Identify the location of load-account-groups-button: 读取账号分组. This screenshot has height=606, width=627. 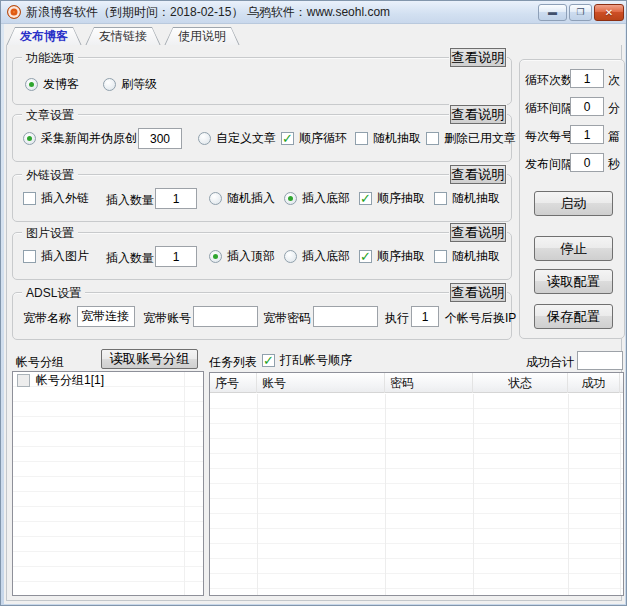
(150, 359).